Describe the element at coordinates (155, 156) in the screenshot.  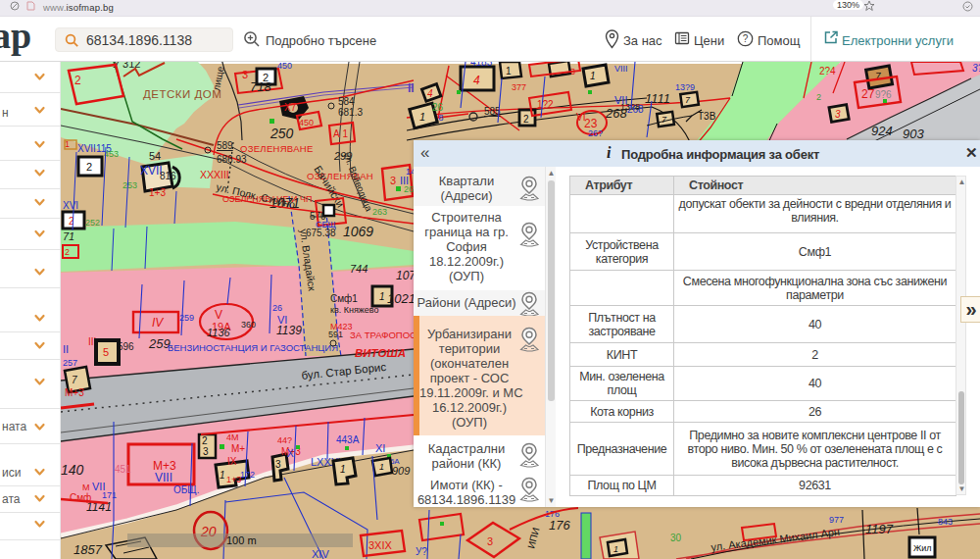
I see `svg-text: 54` at that location.